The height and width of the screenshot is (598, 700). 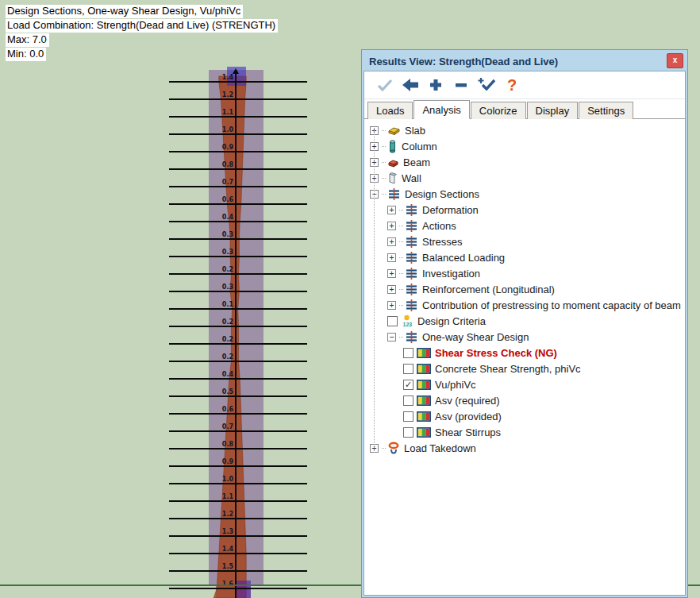 What do you see at coordinates (525, 368) in the screenshot?
I see `tree-item-concrete-shear-strength-phivc: Concrete Shear Strength, phiVc` at bounding box center [525, 368].